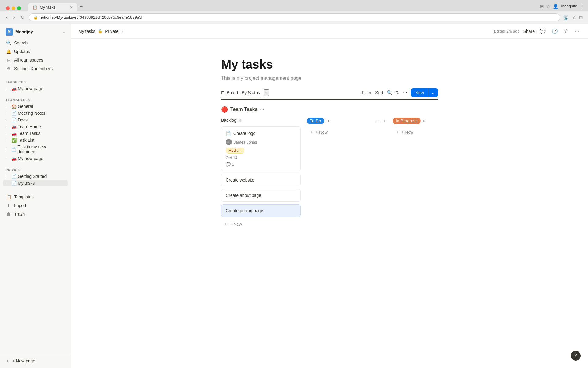  I want to click on sidebar-item-import: ⬇ Import, so click(36, 205).